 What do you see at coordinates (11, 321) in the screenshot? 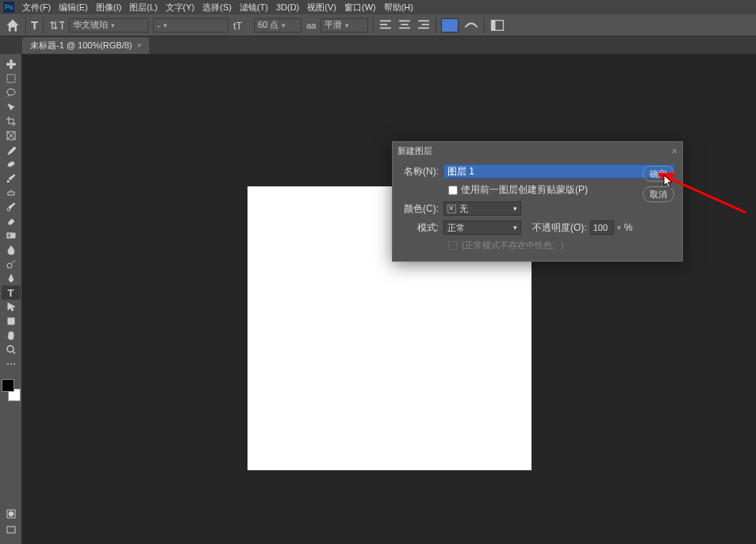
I see `shape-tool-icon` at bounding box center [11, 321].